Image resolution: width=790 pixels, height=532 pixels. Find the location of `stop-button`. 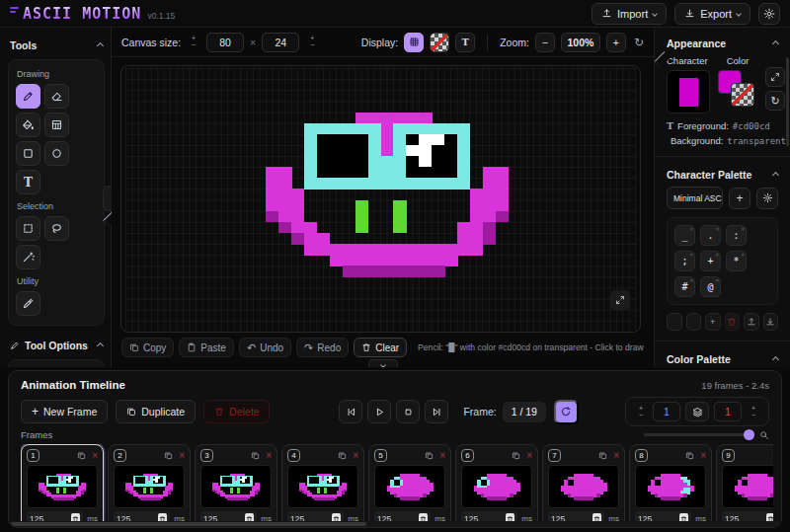

stop-button is located at coordinates (408, 412).